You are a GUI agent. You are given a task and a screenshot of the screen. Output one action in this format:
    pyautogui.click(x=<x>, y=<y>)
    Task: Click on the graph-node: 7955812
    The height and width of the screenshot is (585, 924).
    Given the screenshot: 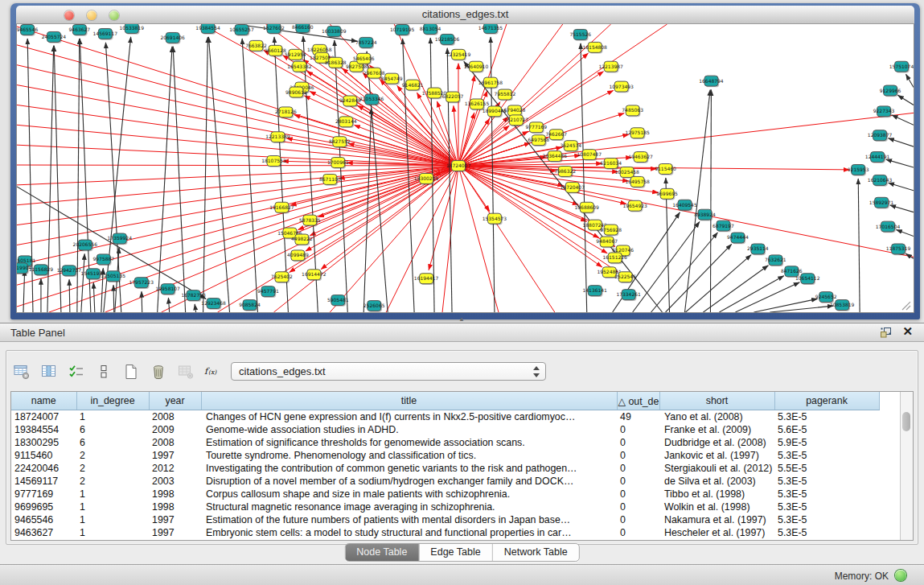 What is the action you would take?
    pyautogui.click(x=505, y=95)
    